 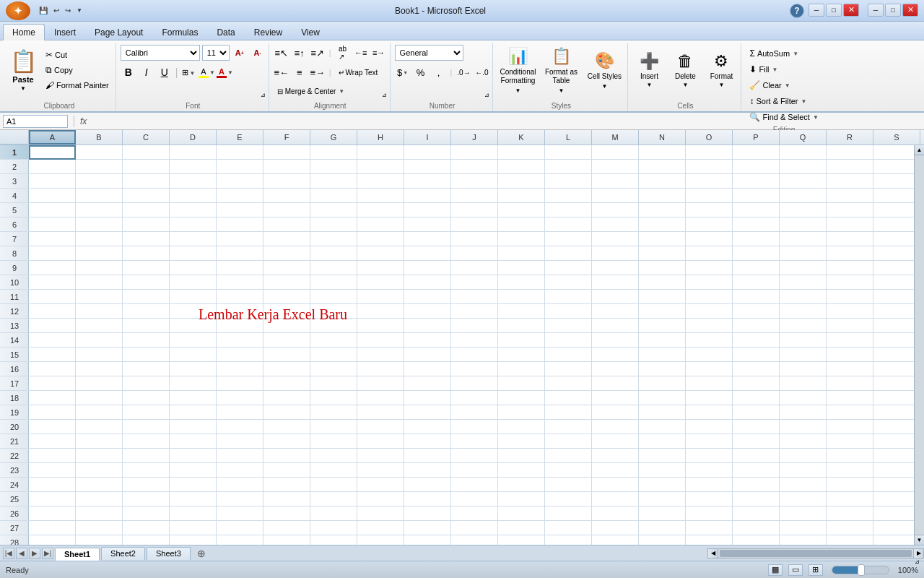 What do you see at coordinates (894, 427) in the screenshot?
I see `cell-S20` at bounding box center [894, 427].